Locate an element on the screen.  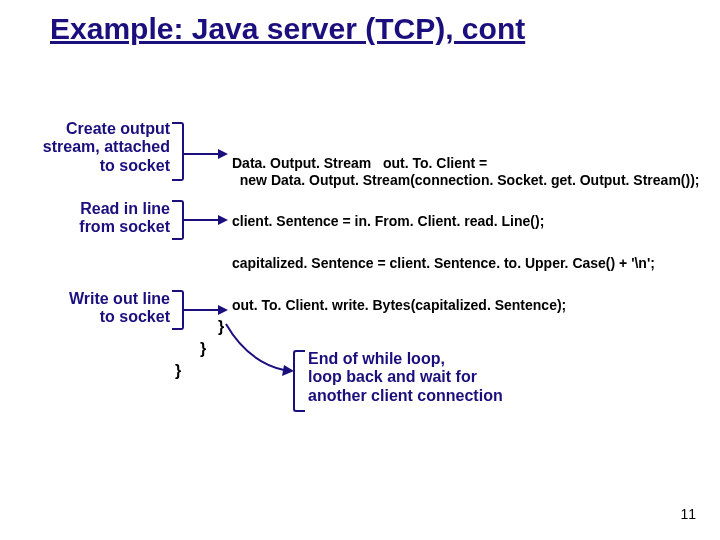
annotation-create-output: Create outputstream, attachedto socket is located at coordinates (105, 148).